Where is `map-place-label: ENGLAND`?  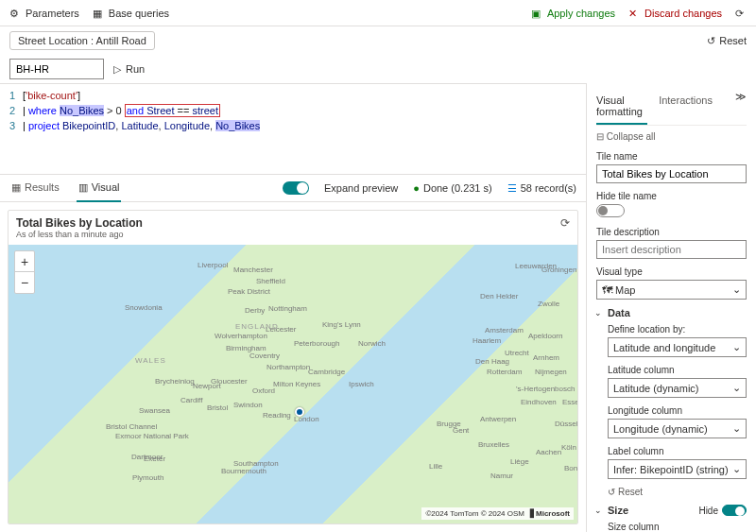 map-place-label: ENGLAND is located at coordinates (257, 327).